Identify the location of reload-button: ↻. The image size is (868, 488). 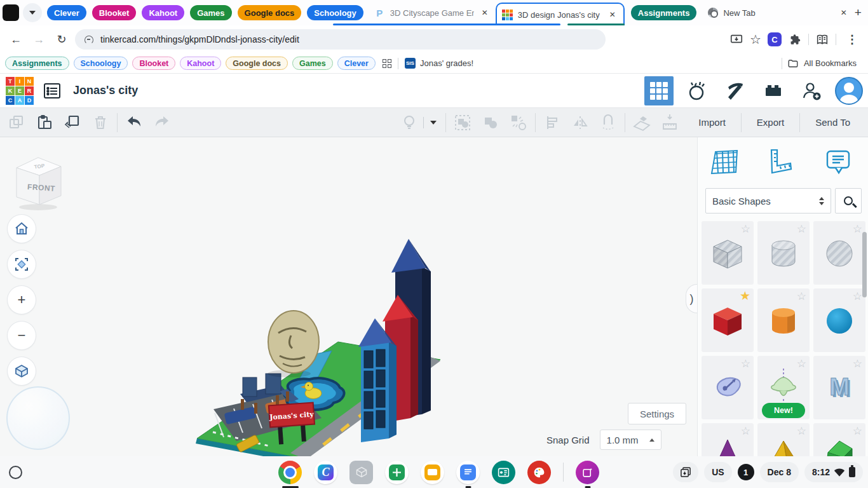
(62, 39).